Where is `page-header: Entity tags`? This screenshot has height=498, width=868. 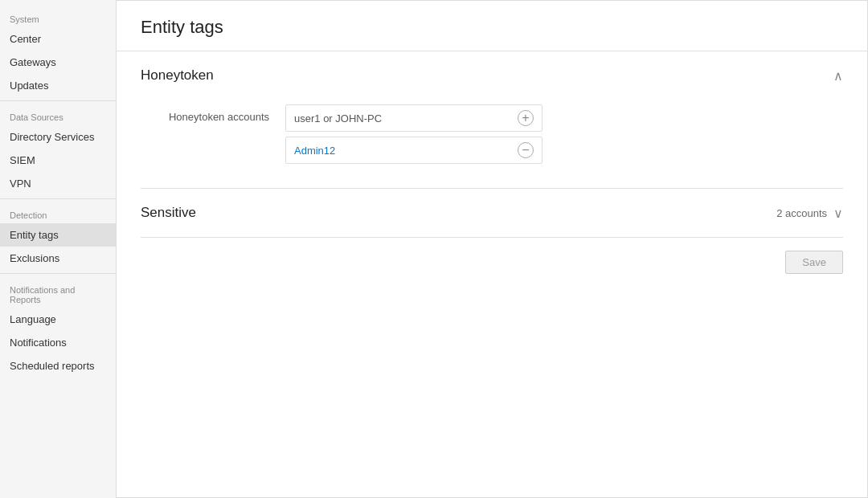 page-header: Entity tags is located at coordinates (492, 26).